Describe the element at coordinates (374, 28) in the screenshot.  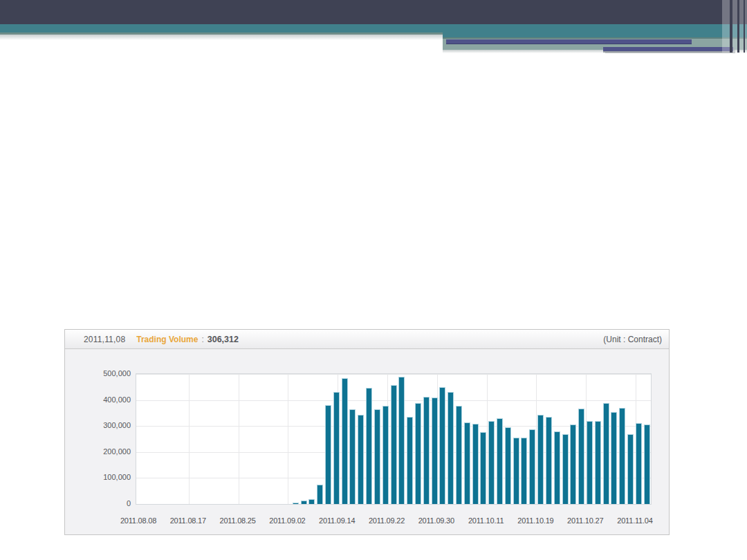
I see `slide-top-banner` at that location.